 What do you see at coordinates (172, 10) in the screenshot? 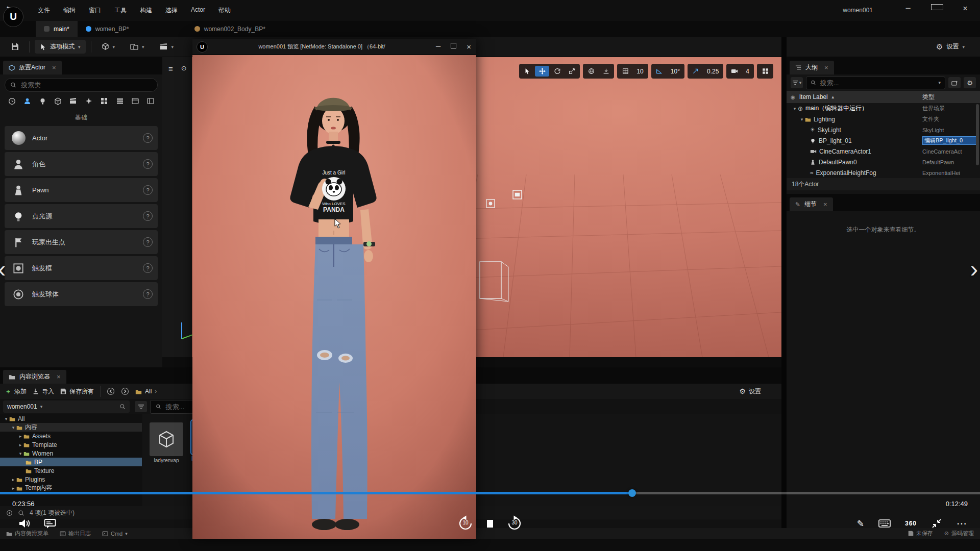
I see `menu-select: 选择` at bounding box center [172, 10].